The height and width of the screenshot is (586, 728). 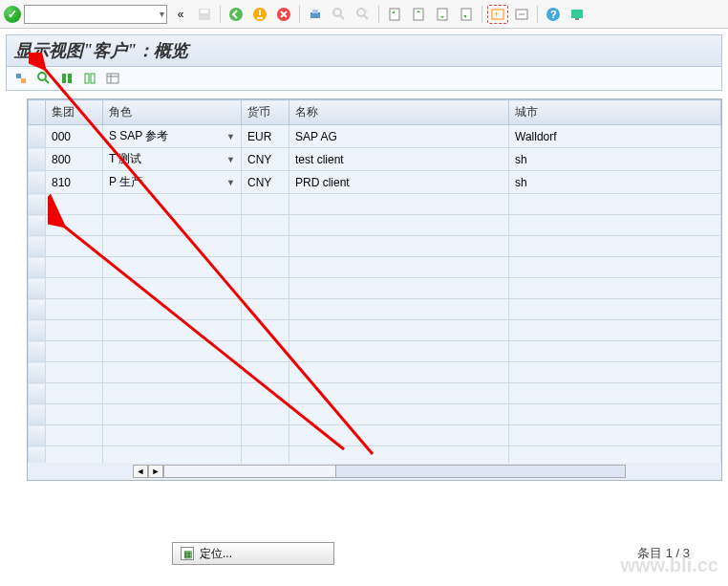 What do you see at coordinates (395, 471) in the screenshot?
I see `scroll-track` at bounding box center [395, 471].